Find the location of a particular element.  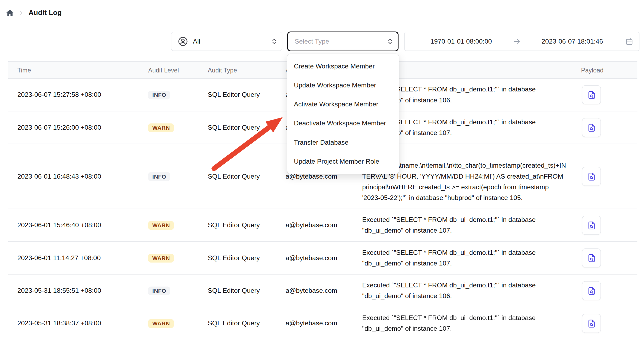

dropdown-item-label: Update Project Member Role is located at coordinates (337, 161).